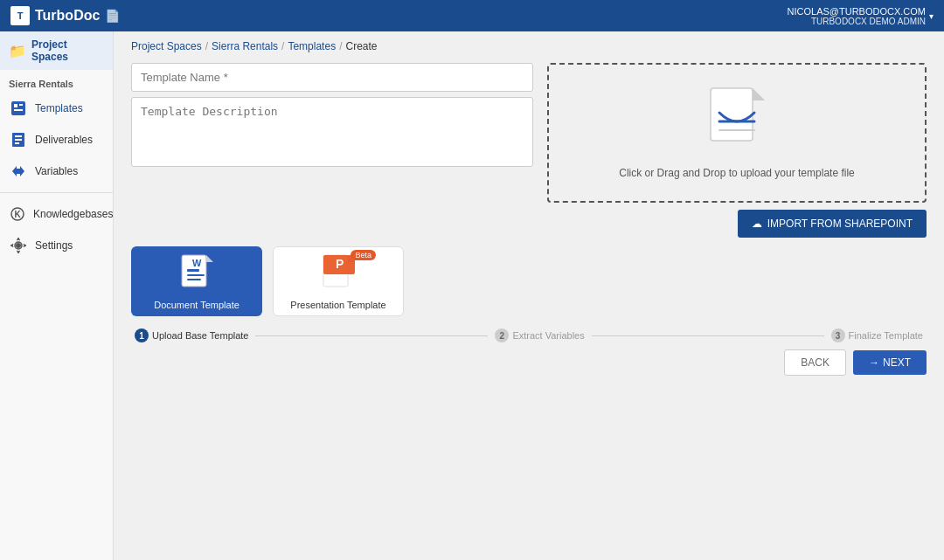  What do you see at coordinates (341, 46) in the screenshot?
I see `breadcrumb-sep-3: /` at bounding box center [341, 46].